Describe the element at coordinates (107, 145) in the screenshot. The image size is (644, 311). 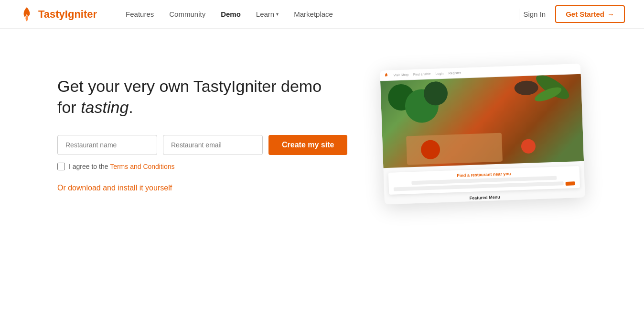
I see `restaurant-name-input` at that location.